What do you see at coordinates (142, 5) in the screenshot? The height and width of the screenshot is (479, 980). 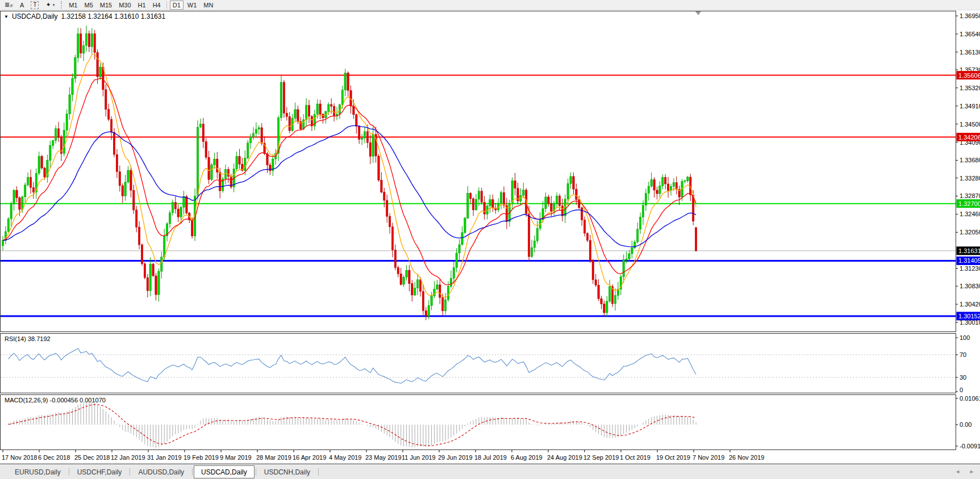 I see `timeframe-button-H1: H1` at bounding box center [142, 5].